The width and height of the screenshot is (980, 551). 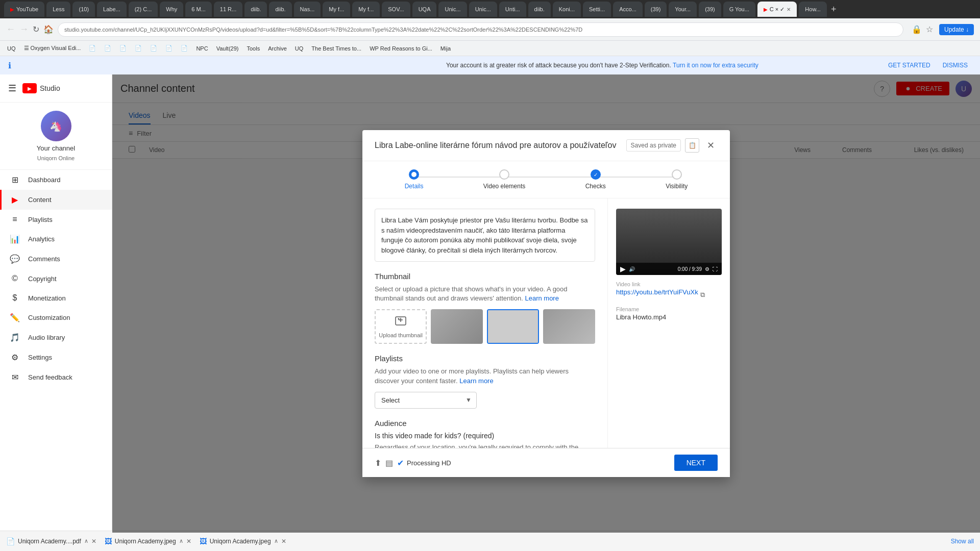 I want to click on play-button: ▶, so click(x=623, y=269).